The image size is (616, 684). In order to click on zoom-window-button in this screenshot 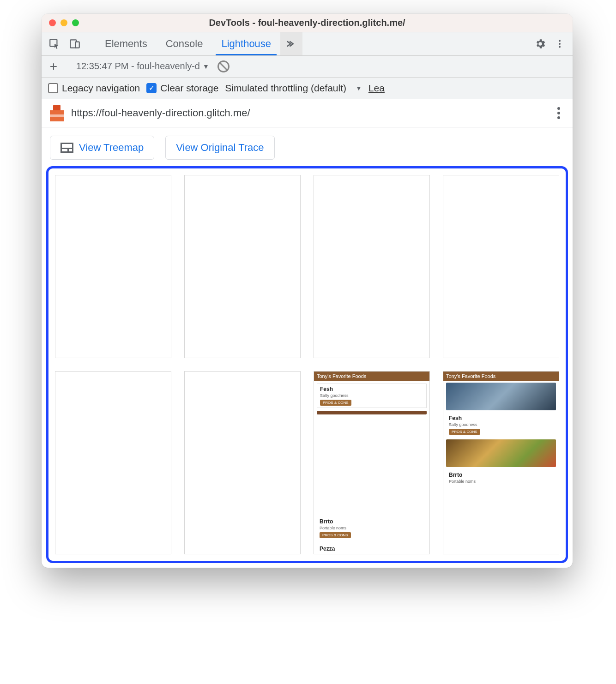, I will do `click(76, 23)`.